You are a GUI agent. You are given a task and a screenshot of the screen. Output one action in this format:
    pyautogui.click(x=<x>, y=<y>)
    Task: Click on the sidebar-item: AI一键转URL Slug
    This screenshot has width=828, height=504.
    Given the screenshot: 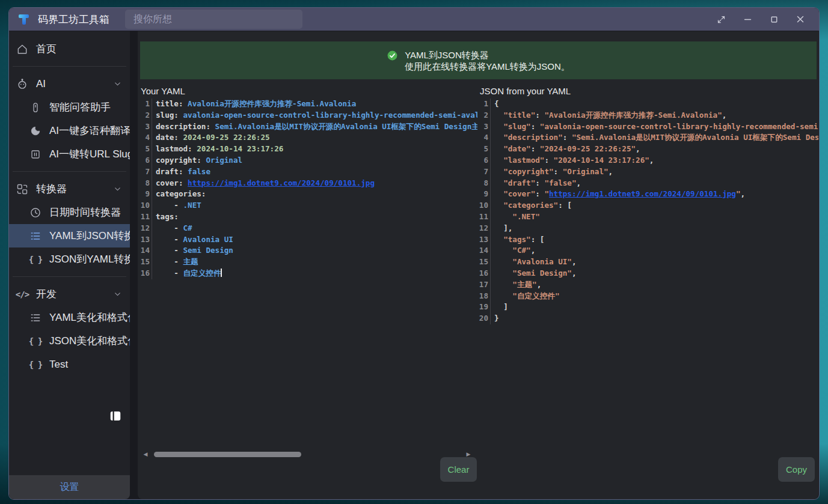 What is the action you would take?
    pyautogui.click(x=70, y=154)
    